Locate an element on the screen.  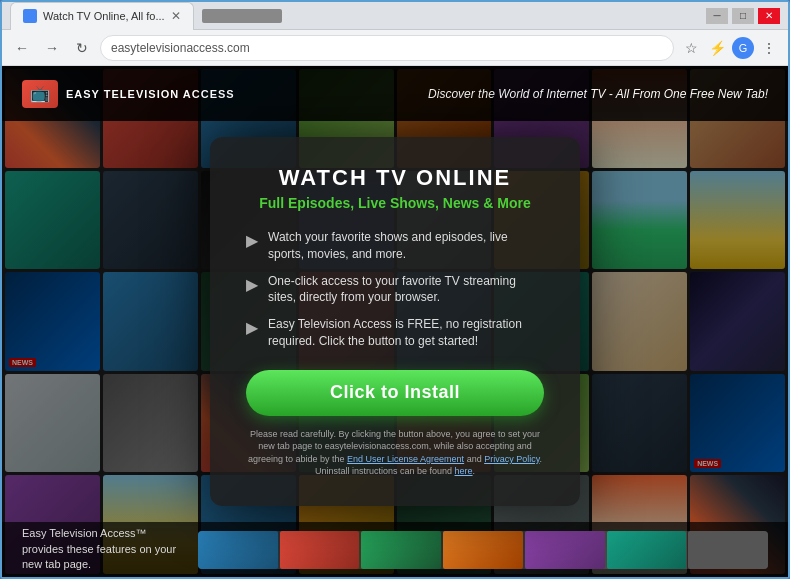
logo-text: EASY TELEVISION ACCESS is located at coordinates (150, 94).